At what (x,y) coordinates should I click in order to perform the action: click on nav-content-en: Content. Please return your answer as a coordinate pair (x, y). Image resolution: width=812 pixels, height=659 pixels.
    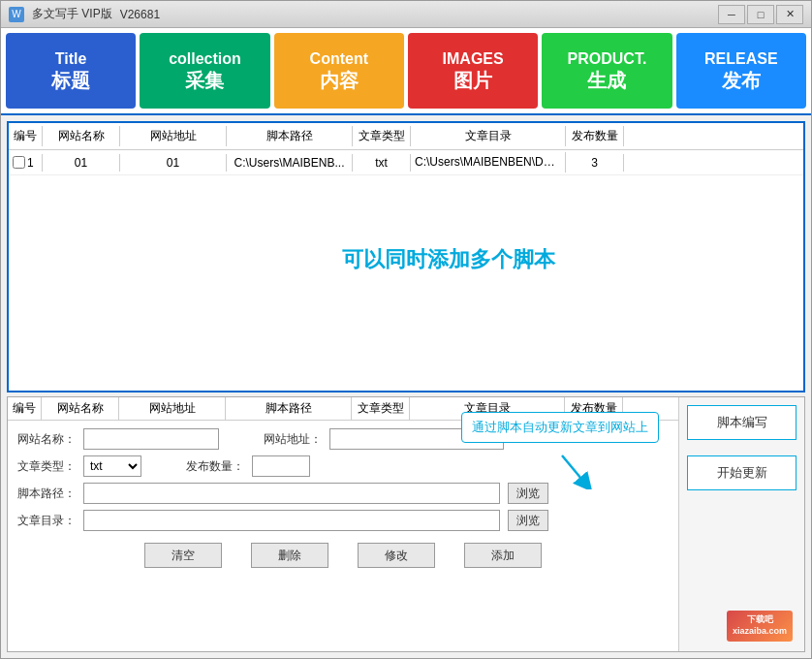
    Looking at the image, I should click on (339, 58).